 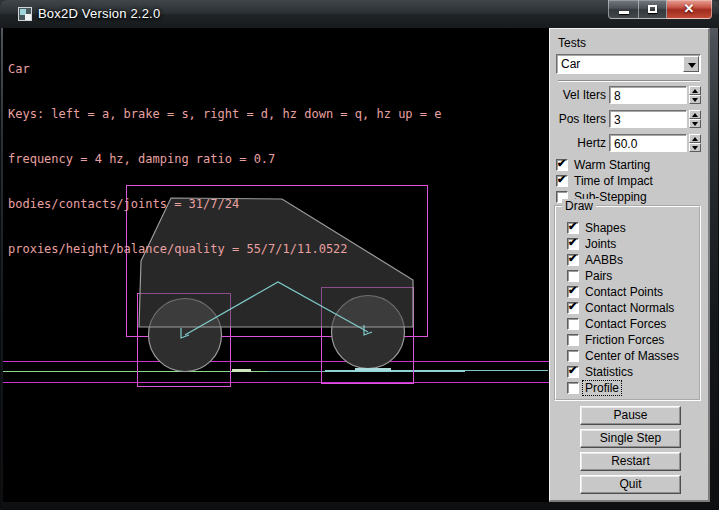 What do you see at coordinates (630, 95) in the screenshot?
I see `vel-iters-row: Vel Iters` at bounding box center [630, 95].